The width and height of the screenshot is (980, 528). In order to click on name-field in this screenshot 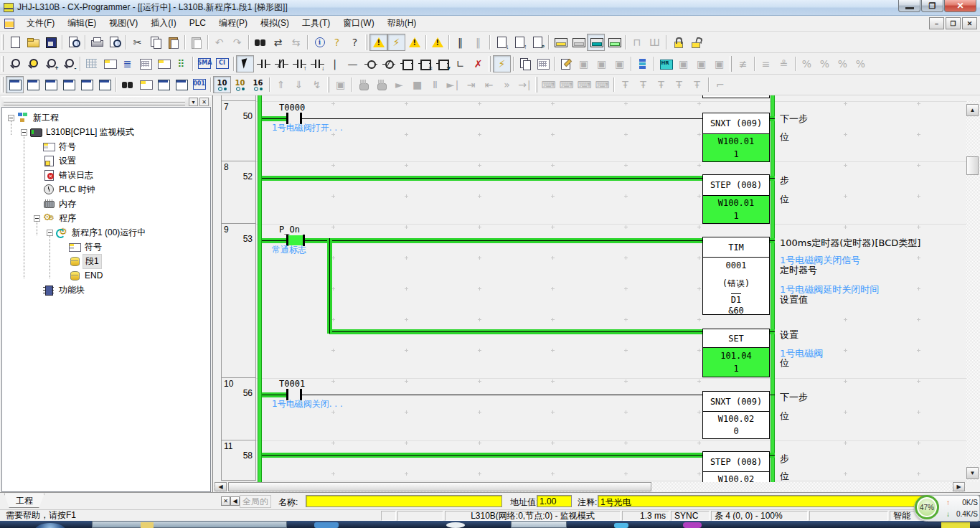, I will do `click(404, 501)`.